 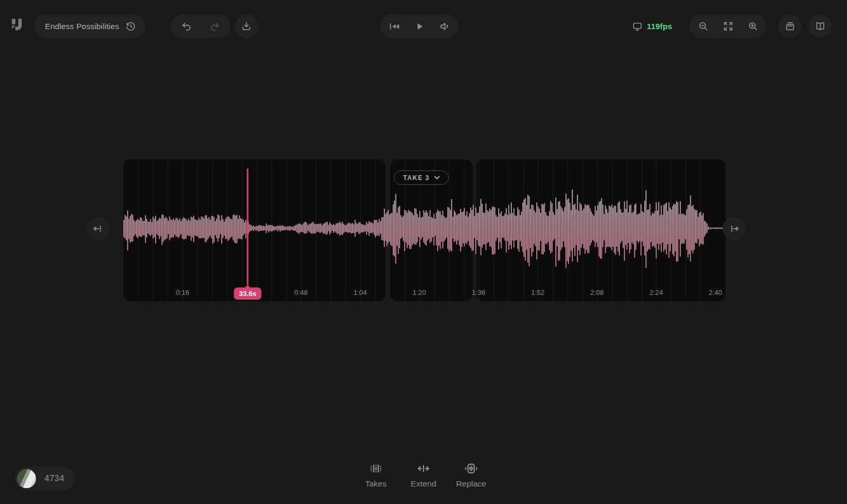 What do you see at coordinates (187, 26) in the screenshot?
I see `undo-button` at bounding box center [187, 26].